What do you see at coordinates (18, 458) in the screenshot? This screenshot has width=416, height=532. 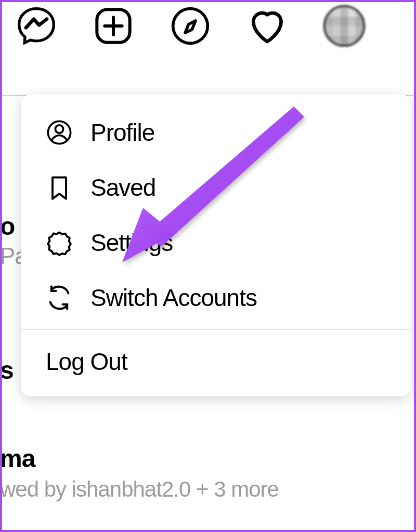 I see `bg-text-fragment: ma` at bounding box center [18, 458].